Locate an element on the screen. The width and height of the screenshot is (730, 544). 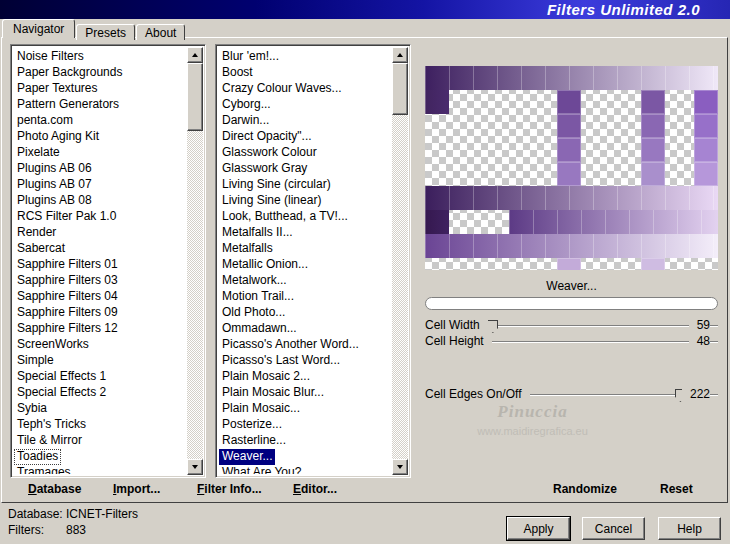
list-item: Direct Opacity"... is located at coordinates (305, 136).